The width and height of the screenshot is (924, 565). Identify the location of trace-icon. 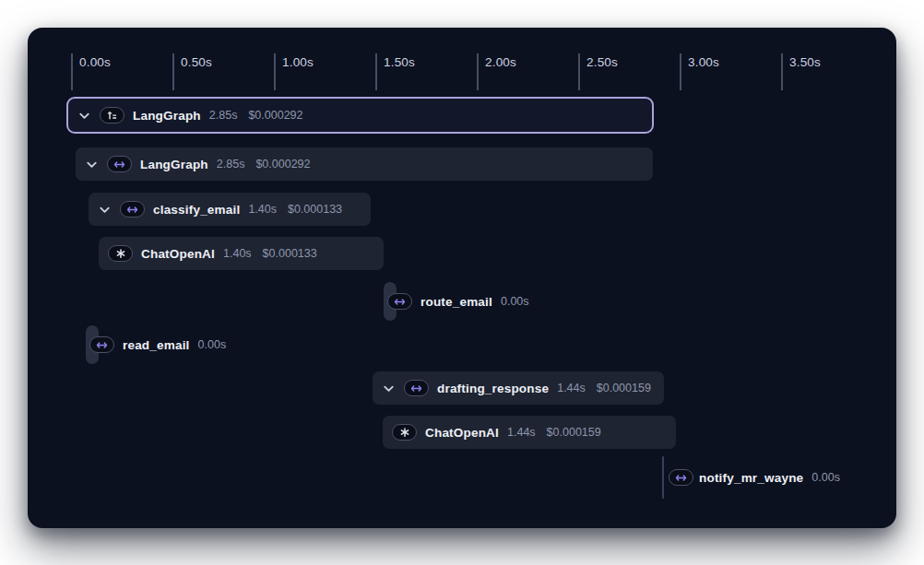
(113, 115).